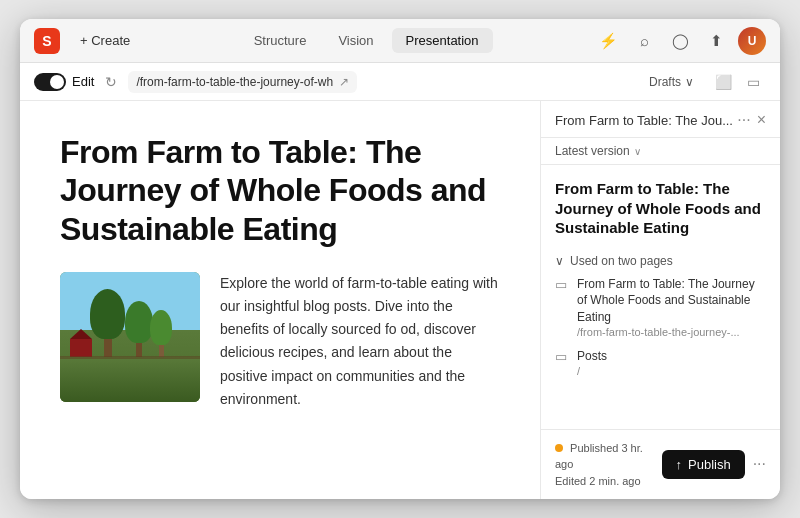 The image size is (800, 518). Describe the element at coordinates (638, 152) in the screenshot. I see `version-chevron-icon: ∨` at that location.